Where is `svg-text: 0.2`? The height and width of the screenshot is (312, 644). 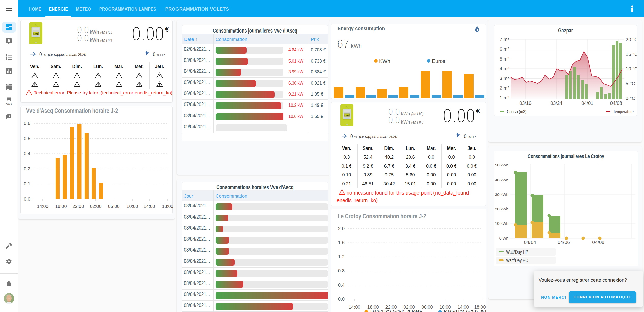
svg-text: 0.2 is located at coordinates (27, 169).